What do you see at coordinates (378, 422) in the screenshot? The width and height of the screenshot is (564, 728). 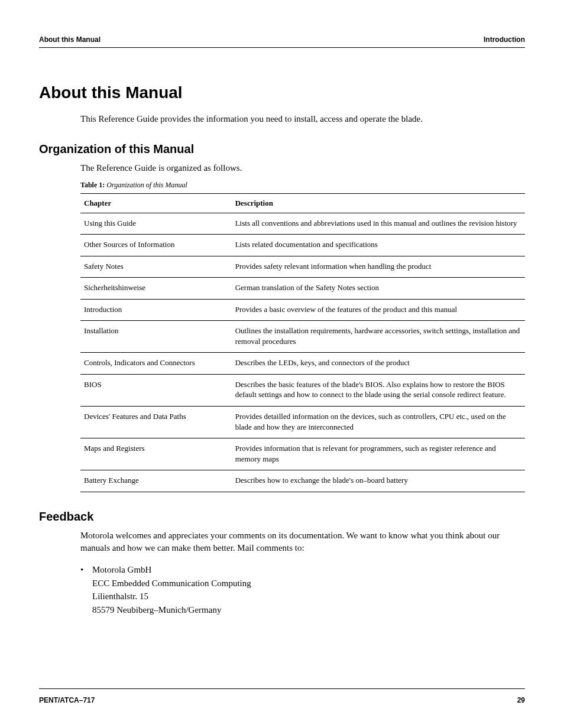 I see `cell-description: Provides detailled information on the de…` at bounding box center [378, 422].